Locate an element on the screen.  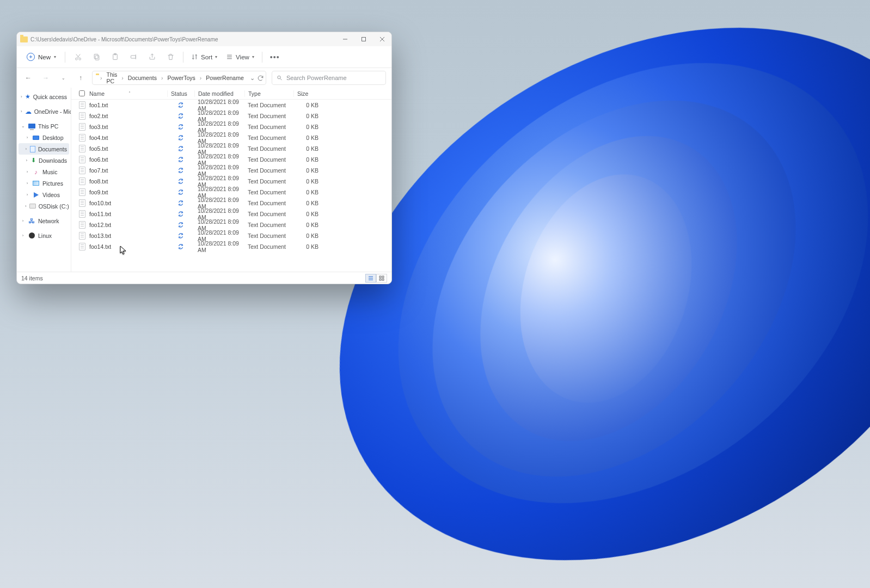
file-name: foo7.txt is located at coordinates (99, 170).